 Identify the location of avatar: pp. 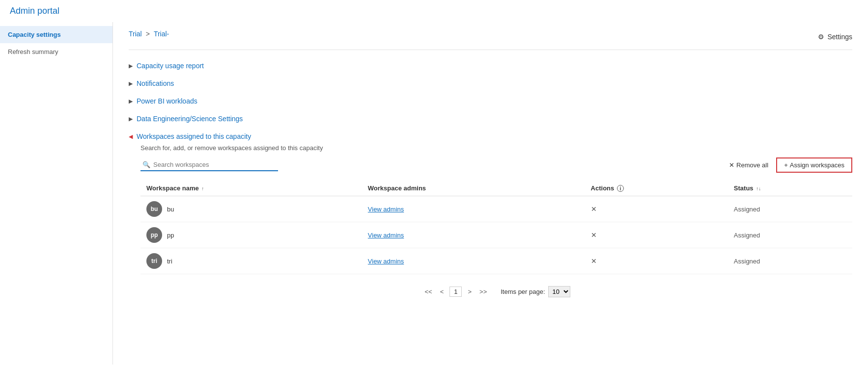
(154, 235).